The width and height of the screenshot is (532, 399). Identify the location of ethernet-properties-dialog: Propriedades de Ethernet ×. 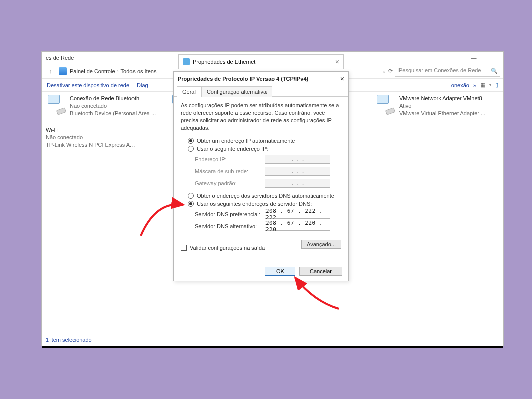
(261, 62).